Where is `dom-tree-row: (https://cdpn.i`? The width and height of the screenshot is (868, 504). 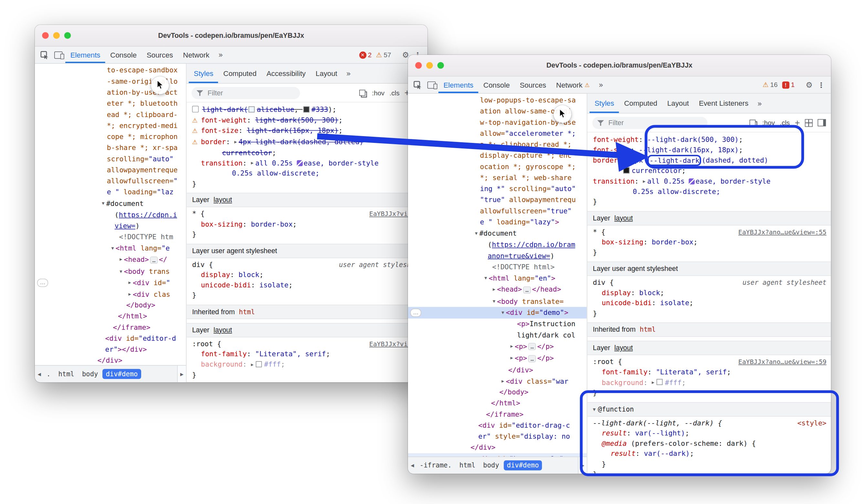 dom-tree-row: (https://cdpn.i is located at coordinates (110, 215).